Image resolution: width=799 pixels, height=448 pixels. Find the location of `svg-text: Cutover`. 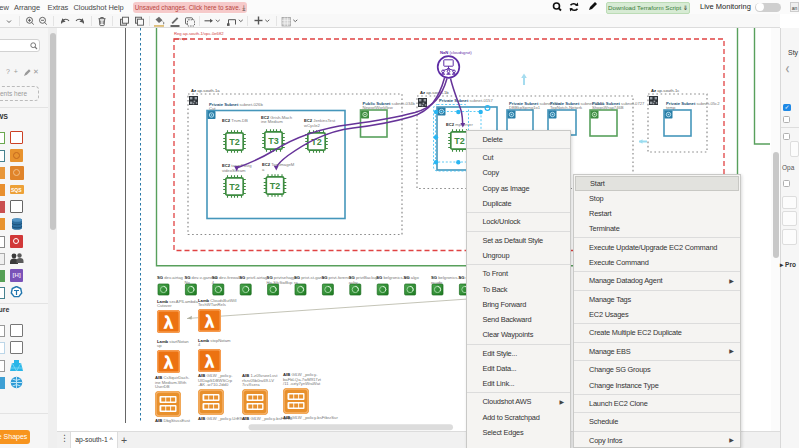

svg-text: Cutover is located at coordinates (164, 306).